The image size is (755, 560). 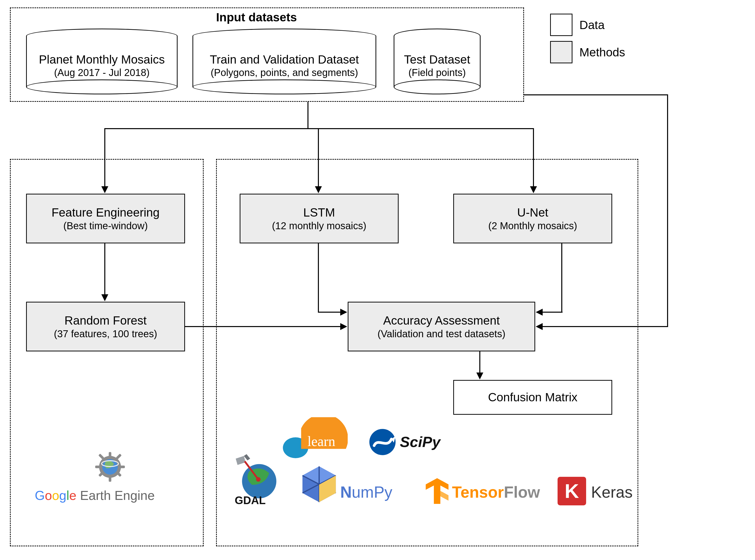 What do you see at coordinates (102, 73) in the screenshot?
I see `planet-subtitle: (Aug 2017 - Jul 2018)` at bounding box center [102, 73].